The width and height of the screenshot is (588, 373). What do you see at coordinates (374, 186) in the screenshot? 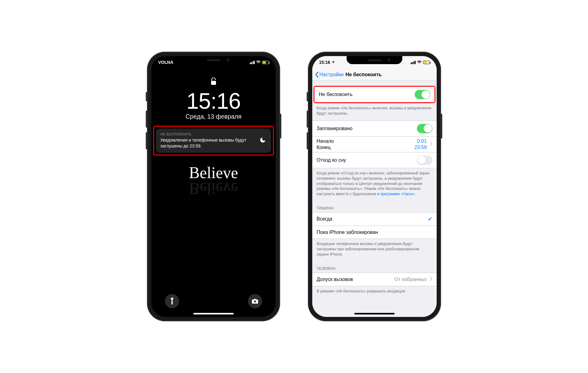
I see `settings-screen: 15:16 Настройки Не беспокоить` at bounding box center [374, 186].